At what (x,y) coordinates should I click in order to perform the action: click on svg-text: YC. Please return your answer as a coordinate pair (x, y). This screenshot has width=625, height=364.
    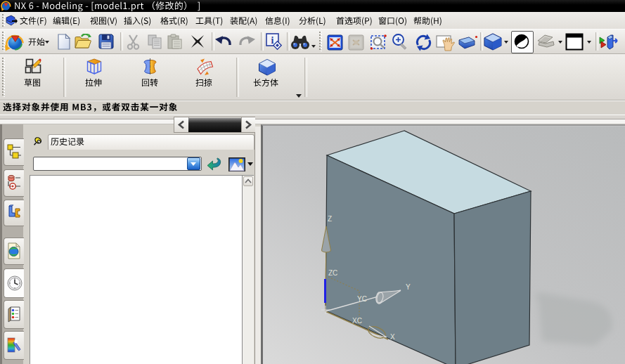
    Looking at the image, I should click on (362, 299).